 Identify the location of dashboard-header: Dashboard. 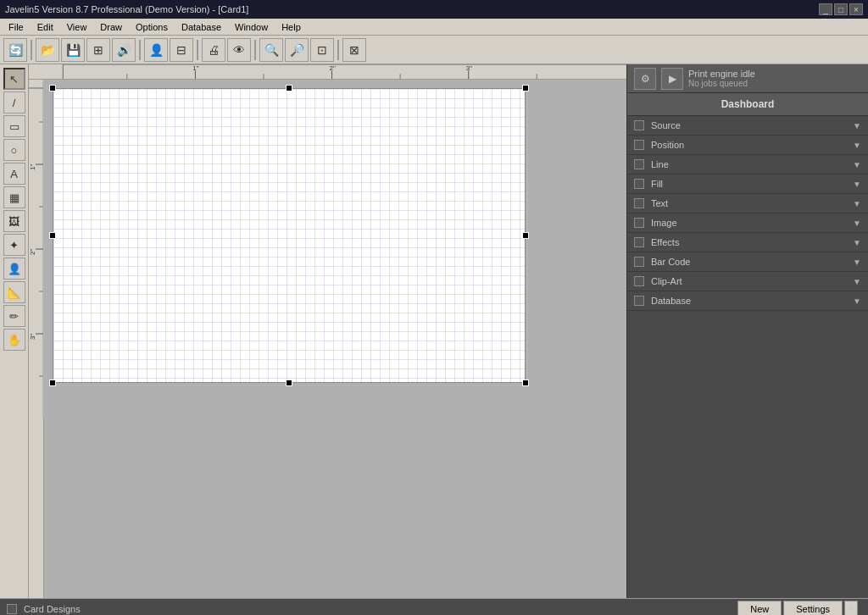
(748, 105).